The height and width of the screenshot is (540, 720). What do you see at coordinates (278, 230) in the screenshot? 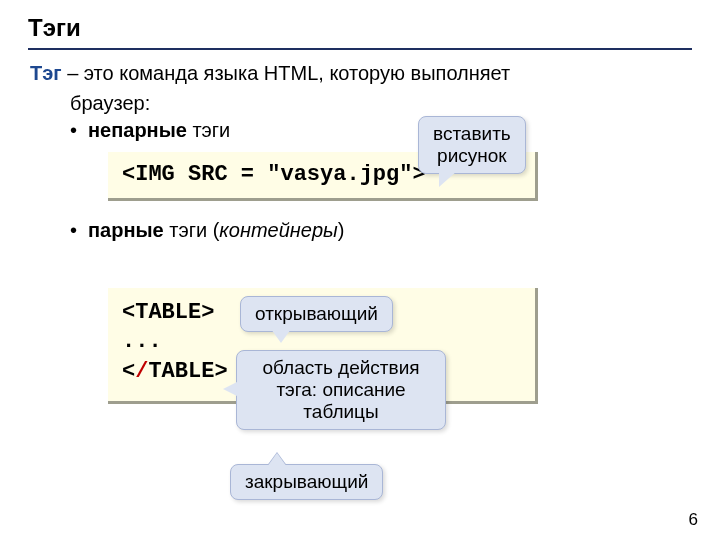
I see `bullet-paired-italic: контейнеры` at bounding box center [278, 230].